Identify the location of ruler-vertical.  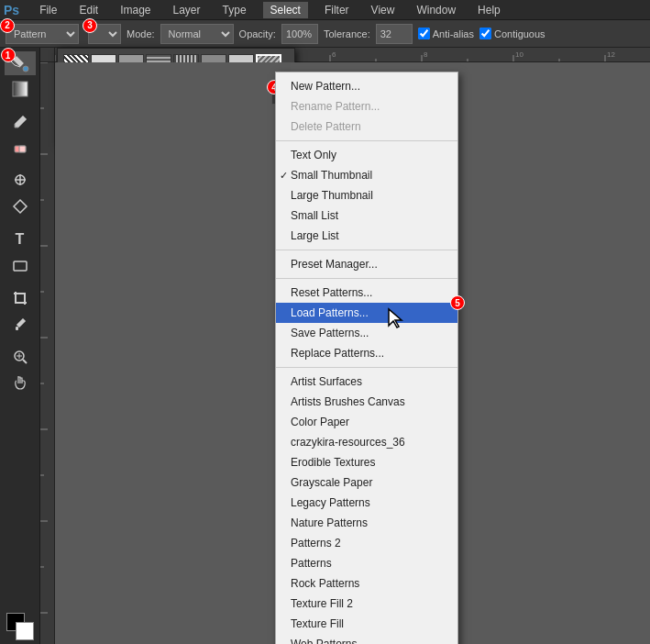
(48, 353).